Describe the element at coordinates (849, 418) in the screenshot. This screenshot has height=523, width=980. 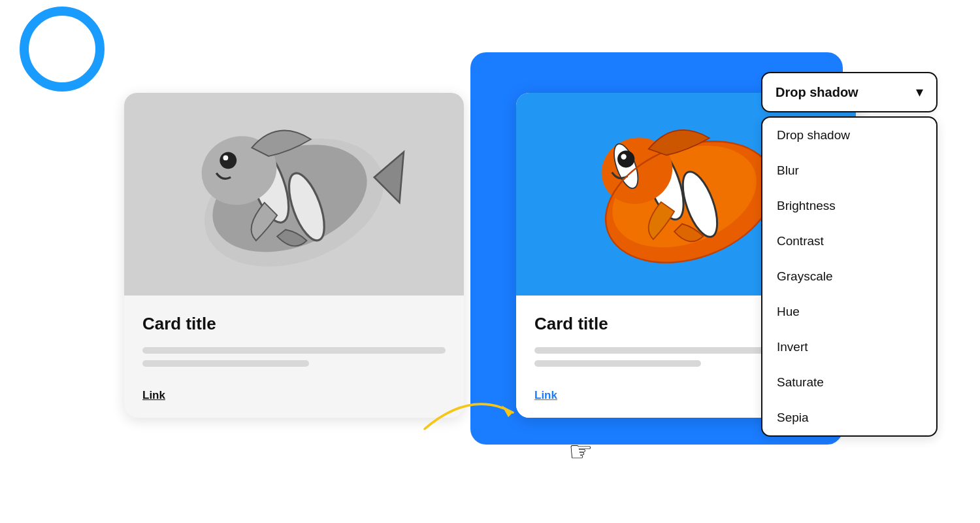
I see `dropdown-item: Sepia` at that location.